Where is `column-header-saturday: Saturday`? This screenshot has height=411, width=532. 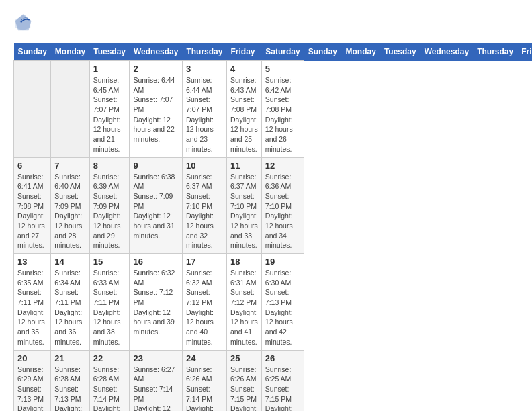 column-header-saturday: Saturday is located at coordinates (282, 52).